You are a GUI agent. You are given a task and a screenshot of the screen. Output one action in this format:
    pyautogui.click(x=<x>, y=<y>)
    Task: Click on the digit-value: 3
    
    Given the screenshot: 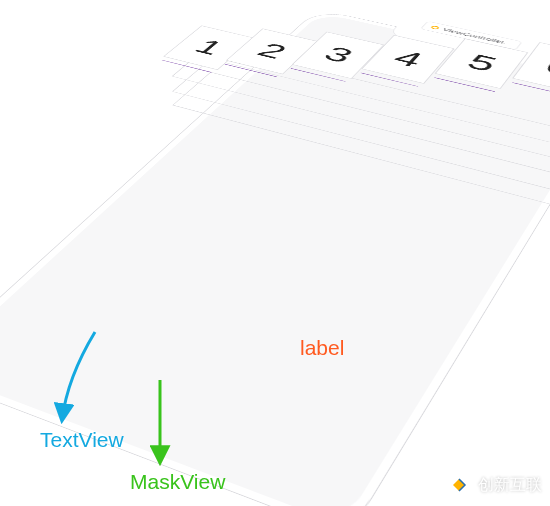 What is the action you would take?
    pyautogui.click(x=338, y=55)
    